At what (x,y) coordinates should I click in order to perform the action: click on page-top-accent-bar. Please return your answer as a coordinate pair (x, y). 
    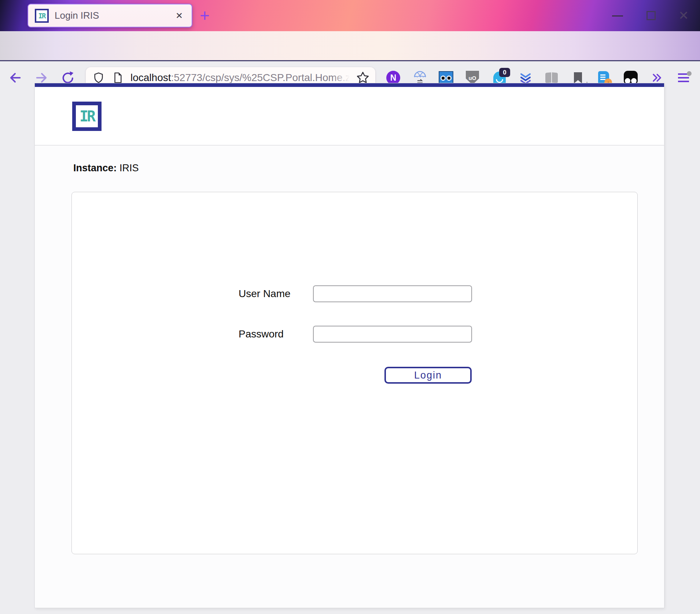
    Looking at the image, I should click on (350, 85).